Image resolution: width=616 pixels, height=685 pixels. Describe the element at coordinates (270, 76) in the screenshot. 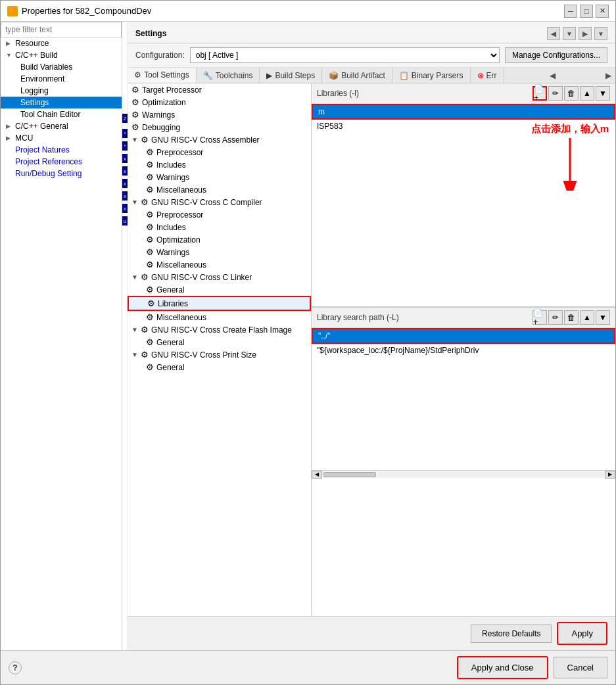

I see `build-steps-icon: ▶` at that location.